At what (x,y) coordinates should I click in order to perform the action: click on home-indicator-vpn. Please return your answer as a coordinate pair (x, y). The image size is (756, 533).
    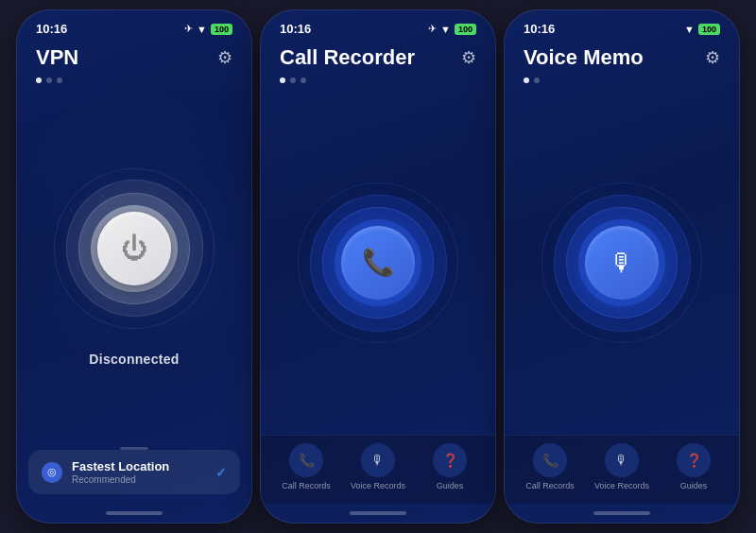
    Looking at the image, I should click on (134, 513).